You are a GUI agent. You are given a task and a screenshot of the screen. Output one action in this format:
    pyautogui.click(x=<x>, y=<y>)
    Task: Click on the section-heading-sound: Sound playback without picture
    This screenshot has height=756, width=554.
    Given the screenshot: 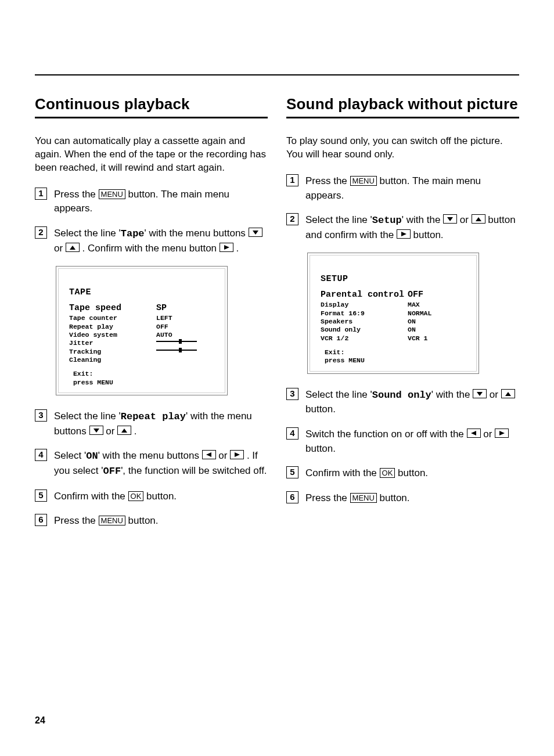 What is the action you would take?
    pyautogui.click(x=403, y=105)
    